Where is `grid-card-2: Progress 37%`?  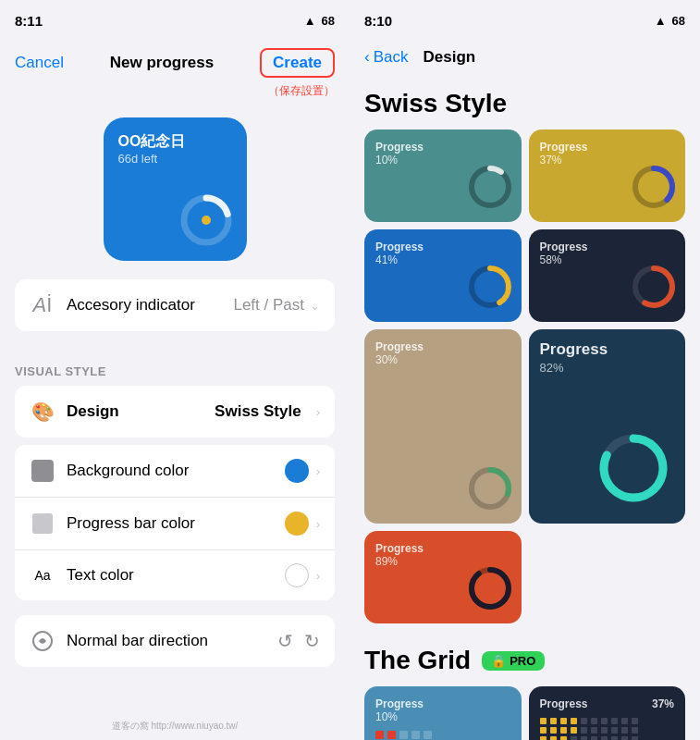 grid-card-2: Progress 37% is located at coordinates (608, 713).